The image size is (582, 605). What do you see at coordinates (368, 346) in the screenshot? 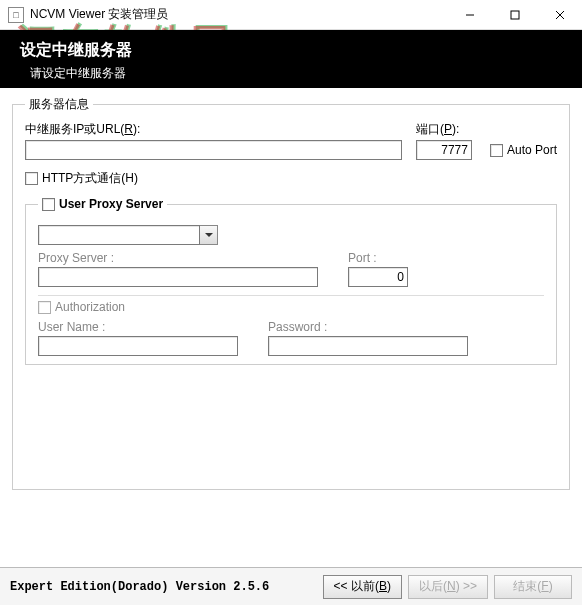
I see `password-input` at bounding box center [368, 346].